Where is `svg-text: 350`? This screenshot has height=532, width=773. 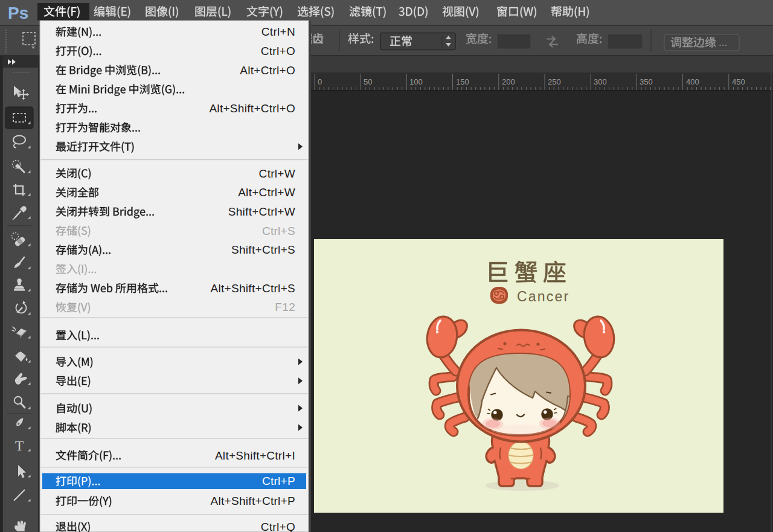 svg-text: 350 is located at coordinates (646, 82).